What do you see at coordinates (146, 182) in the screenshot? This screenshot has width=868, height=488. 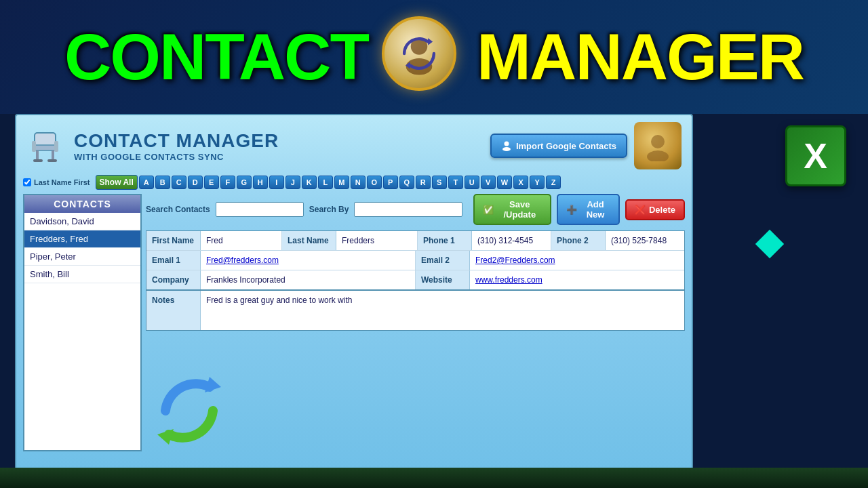 I see `alpha-btn-A: A` at bounding box center [146, 182].